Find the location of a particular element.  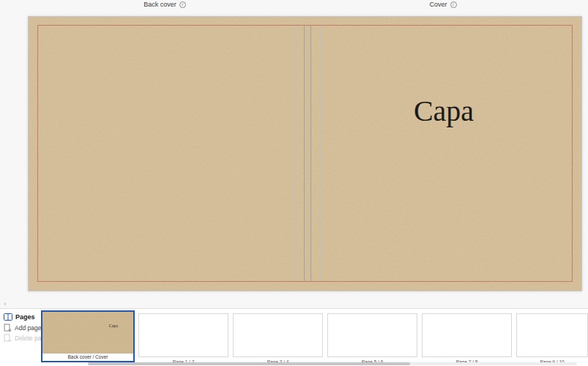

leather-texture-mini is located at coordinates (88, 332).